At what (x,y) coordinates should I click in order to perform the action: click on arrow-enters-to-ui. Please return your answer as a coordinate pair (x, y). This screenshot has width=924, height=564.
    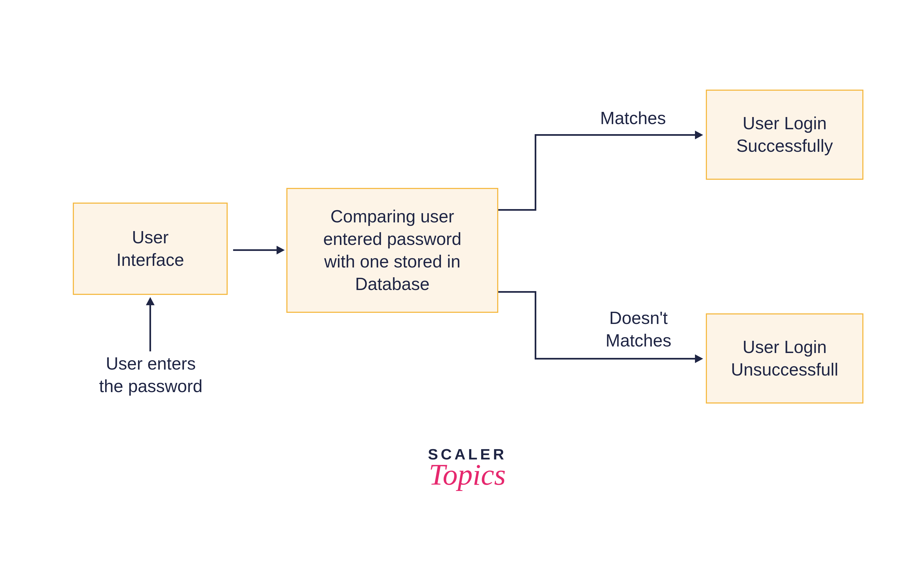
    Looking at the image, I should click on (150, 328).